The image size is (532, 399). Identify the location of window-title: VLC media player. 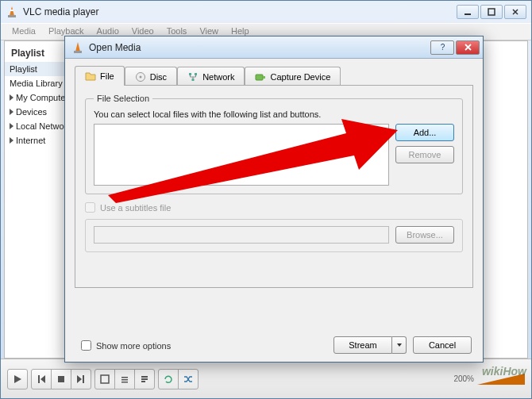
(240, 12).